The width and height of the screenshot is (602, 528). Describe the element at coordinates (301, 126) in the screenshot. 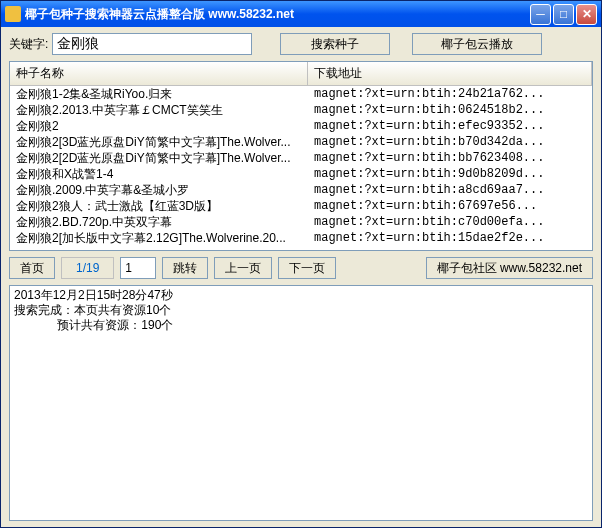

I see `table-row: 金刚狼2magnet:?xt=urn:btih:efec93352...` at that location.